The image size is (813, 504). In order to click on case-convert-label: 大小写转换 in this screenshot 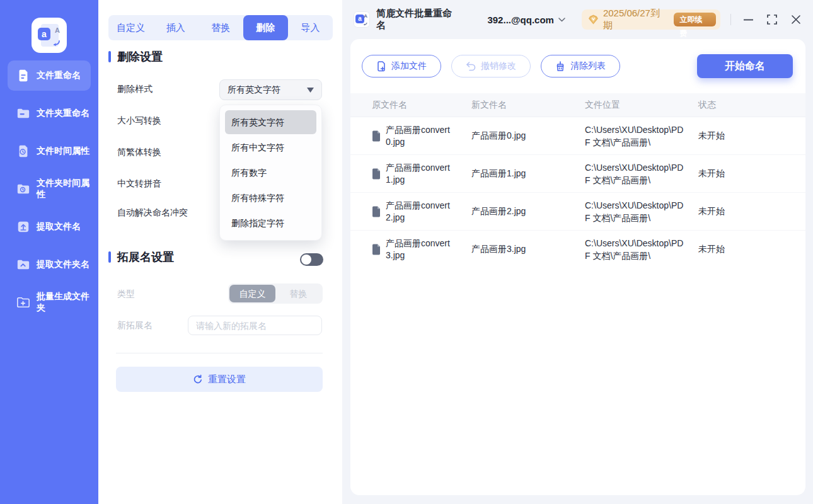, I will do `click(139, 121)`.